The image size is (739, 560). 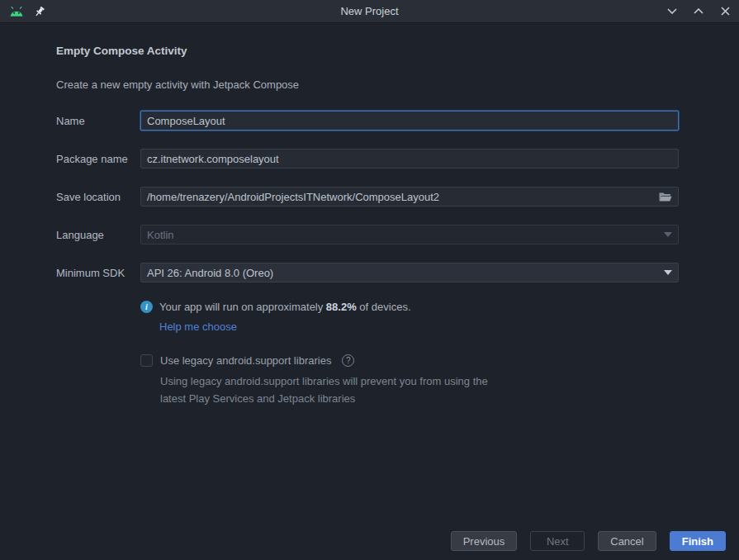 What do you see at coordinates (410, 121) in the screenshot?
I see `name-input` at bounding box center [410, 121].